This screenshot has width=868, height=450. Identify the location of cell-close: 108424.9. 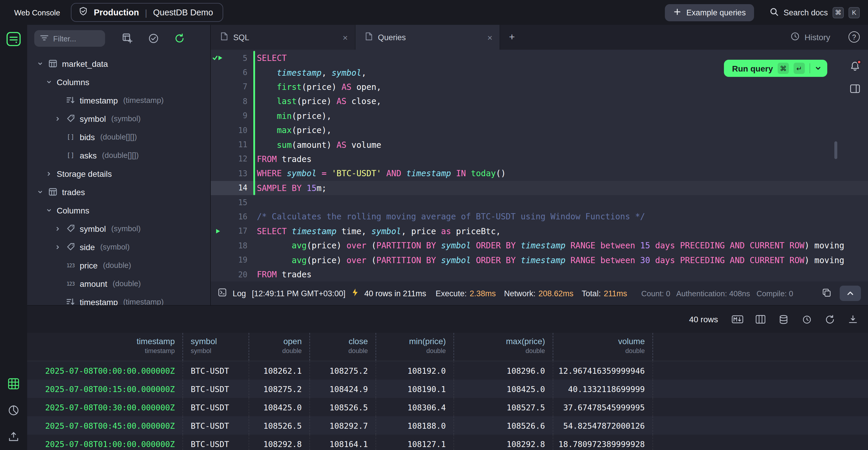
(343, 389).